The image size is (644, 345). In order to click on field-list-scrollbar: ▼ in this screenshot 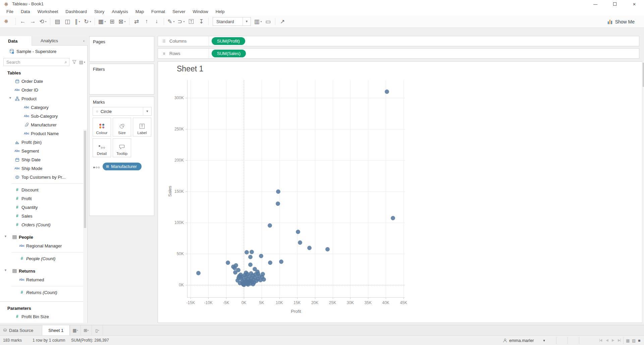, I will do `click(85, 226)`.